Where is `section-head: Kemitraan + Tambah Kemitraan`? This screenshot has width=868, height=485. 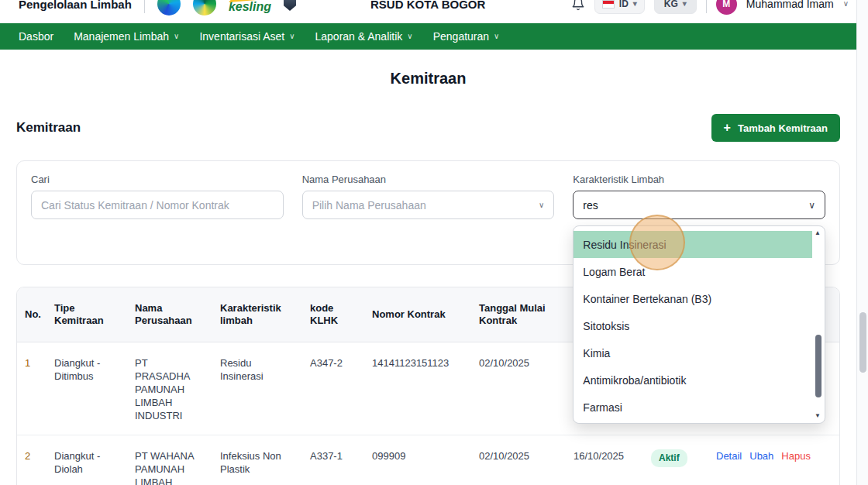
section-head: Kemitraan + Tambah Kemitraan is located at coordinates (428, 128).